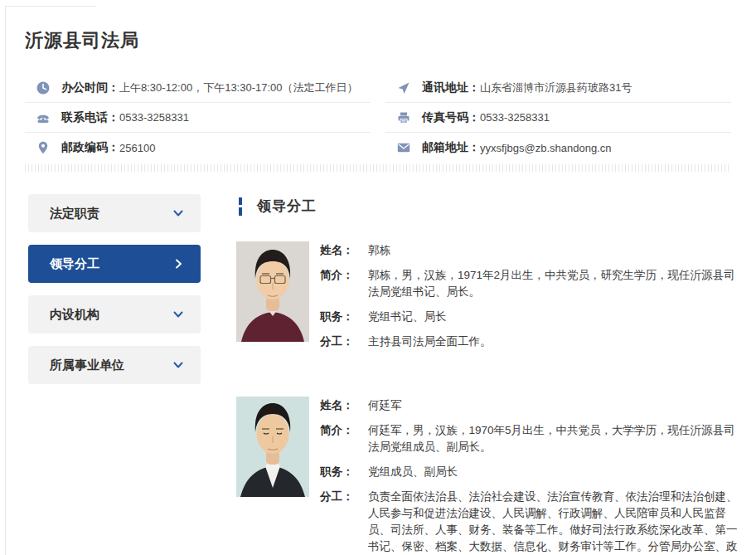  Describe the element at coordinates (90, 118) in the screenshot. I see `contact-label: 联系电话：` at that location.